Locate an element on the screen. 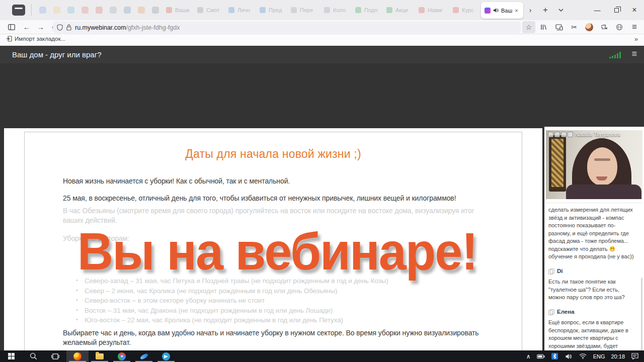 This screenshot has height=362, width=644. language-indicator: ENG is located at coordinates (599, 356).